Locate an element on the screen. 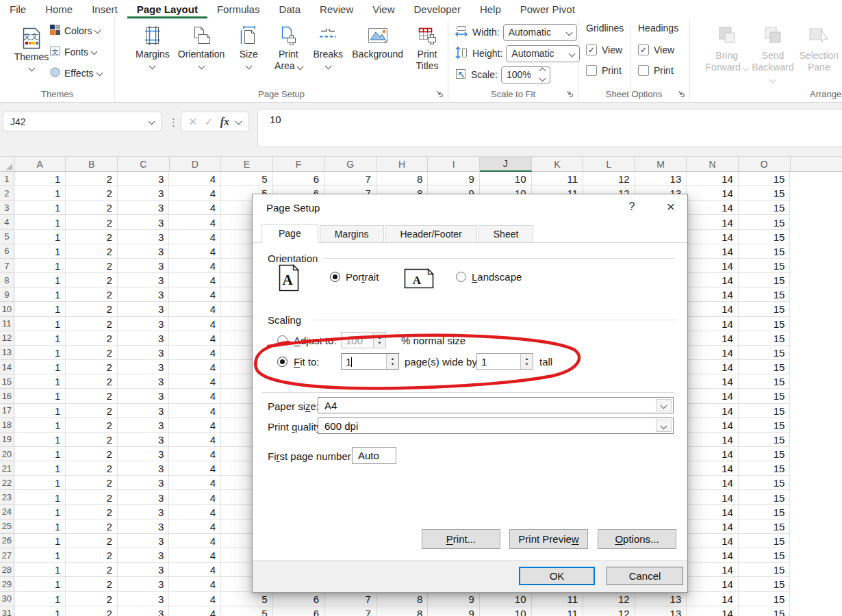 This screenshot has width=842, height=616. tab-sheet: Sheet is located at coordinates (507, 234).